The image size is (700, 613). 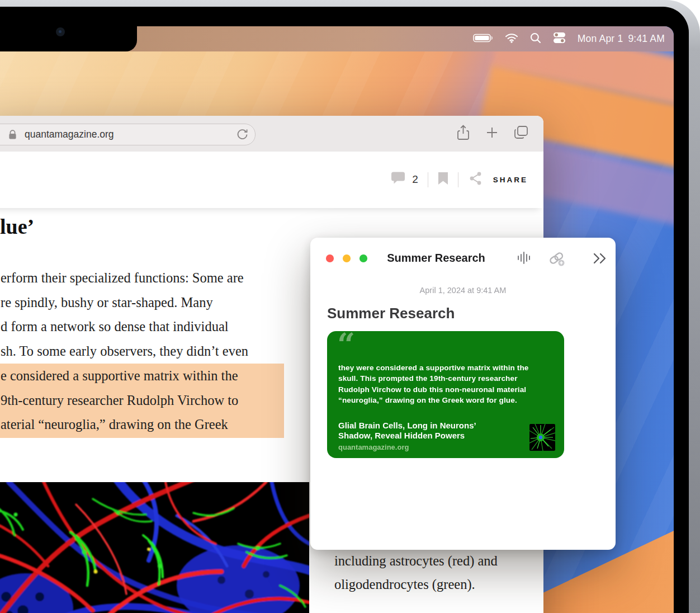 What do you see at coordinates (120, 400) in the screenshot?
I see `highlight-line: 9th-century researcher Rudolph Virchow t…` at bounding box center [120, 400].